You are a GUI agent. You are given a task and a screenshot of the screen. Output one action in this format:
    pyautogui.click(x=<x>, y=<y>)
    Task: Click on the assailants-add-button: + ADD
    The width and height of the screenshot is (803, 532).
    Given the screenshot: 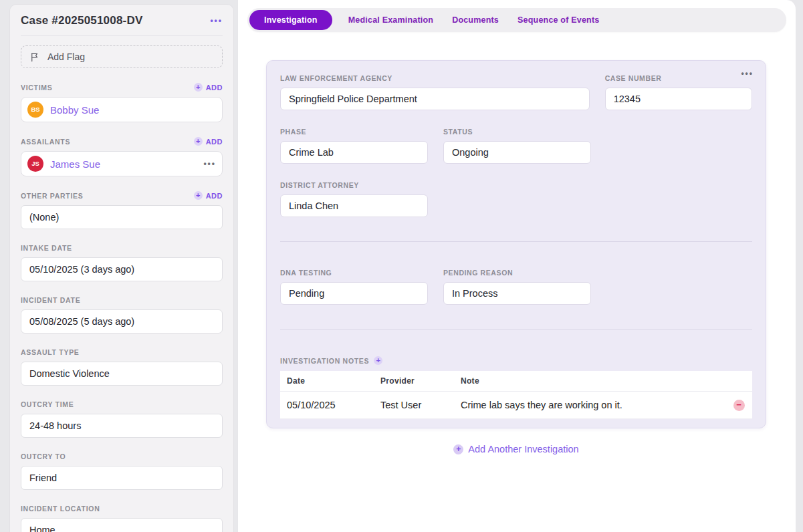 What is the action you would take?
    pyautogui.click(x=209, y=142)
    